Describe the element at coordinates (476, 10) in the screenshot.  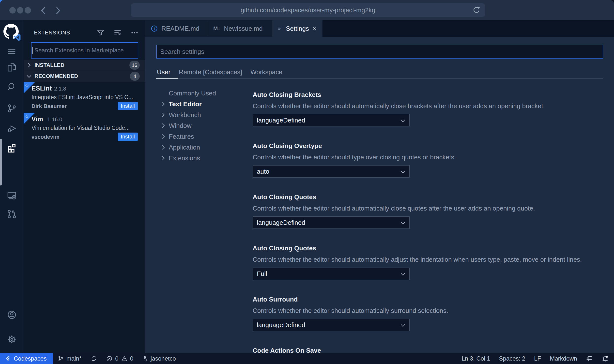
I see `reload-button` at that location.